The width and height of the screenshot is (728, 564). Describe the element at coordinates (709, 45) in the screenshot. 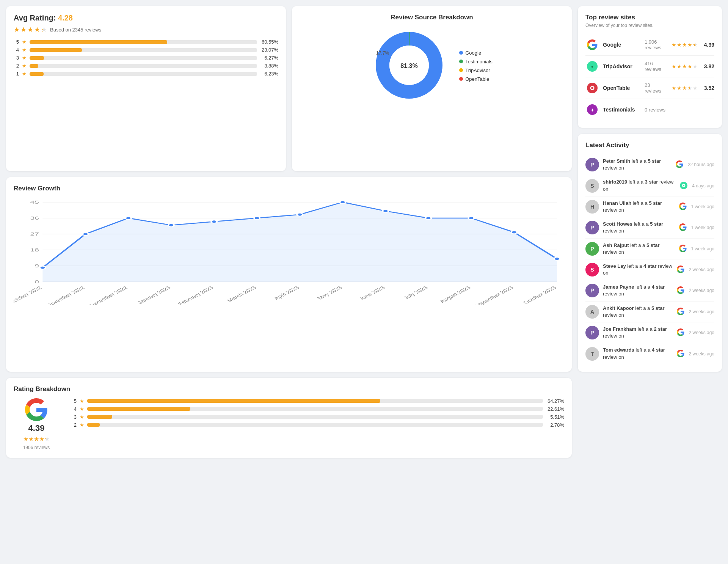

I see `site-rating: 4.39` at that location.